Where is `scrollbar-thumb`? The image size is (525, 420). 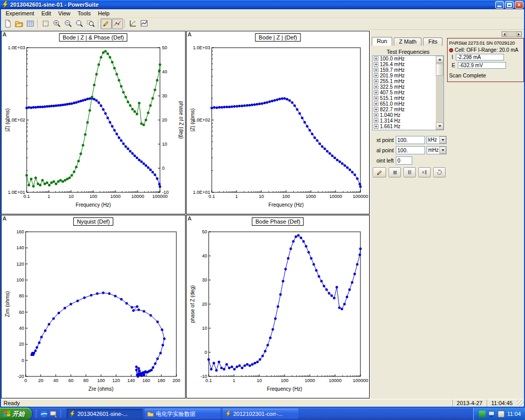
scrollbar-thumb is located at coordinates (440, 70).